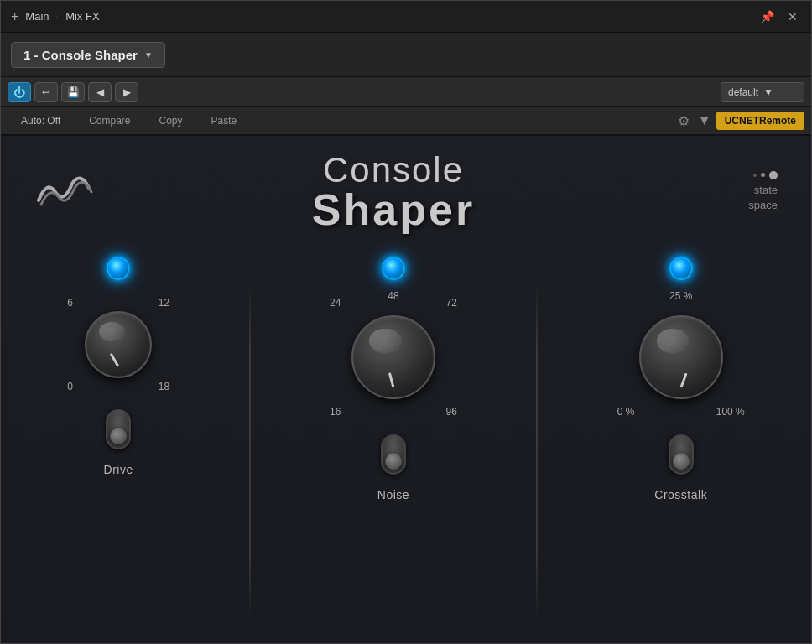 This screenshot has width=812, height=644. Describe the element at coordinates (393, 268) in the screenshot. I see `noise-led` at that location.